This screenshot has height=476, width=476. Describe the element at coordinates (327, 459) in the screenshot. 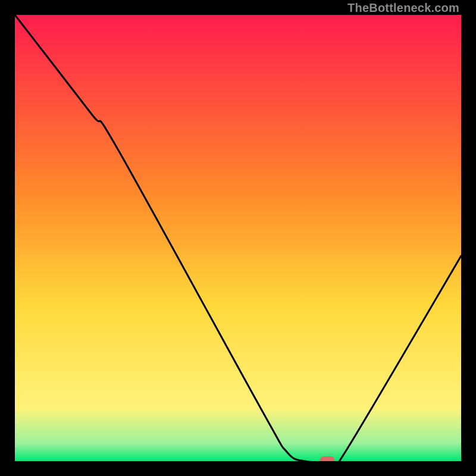

I see `optimal-marker` at that location.